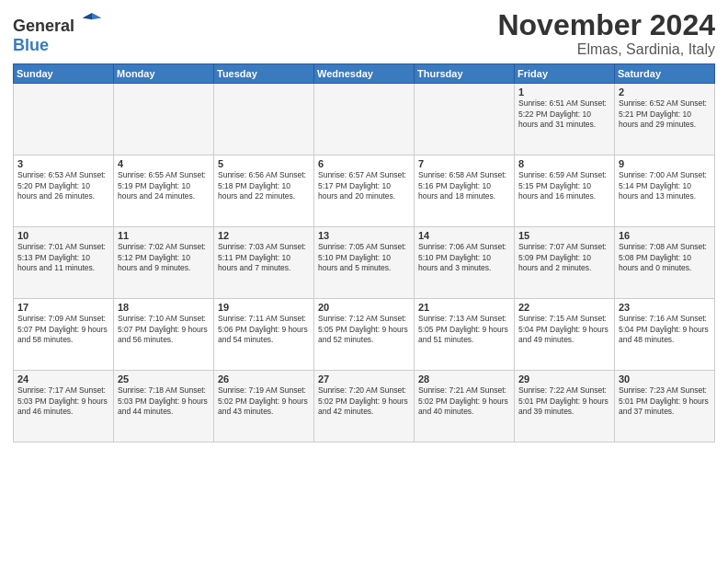 The image size is (728, 563). What do you see at coordinates (265, 263) in the screenshot?
I see `calendar-cell: 12Sunrise: 7:03 AM Sunset: 5:11 PM Dayli…` at bounding box center [265, 263].